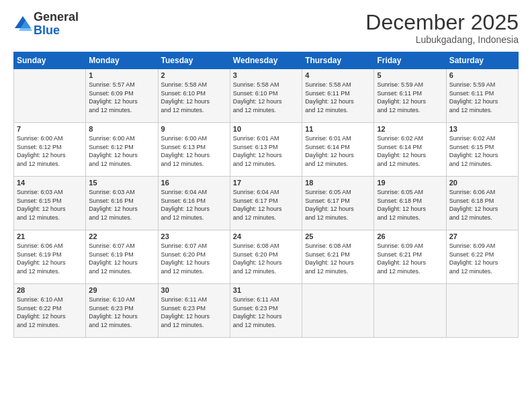 The height and width of the screenshot is (411, 532). Describe the element at coordinates (338, 236) in the screenshot. I see `day-number: 25` at that location.